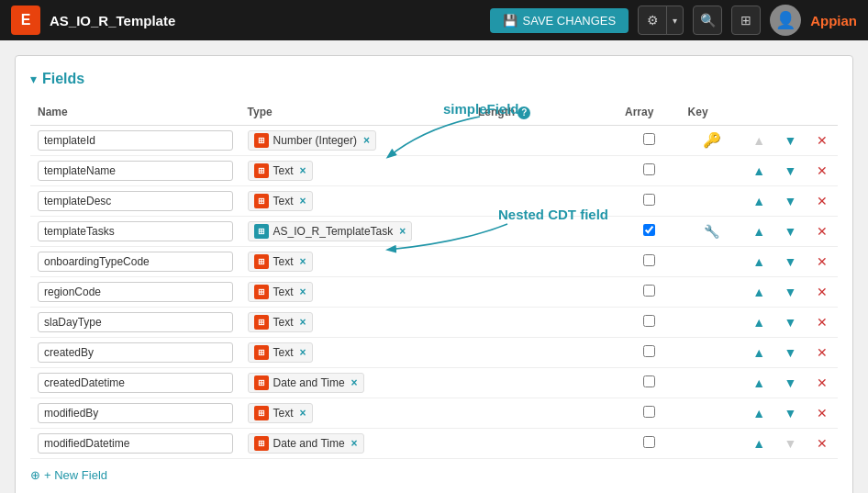 The height and width of the screenshot is (493, 868). Describe the element at coordinates (652, 20) in the screenshot. I see `gear-button: ⚙` at that location.